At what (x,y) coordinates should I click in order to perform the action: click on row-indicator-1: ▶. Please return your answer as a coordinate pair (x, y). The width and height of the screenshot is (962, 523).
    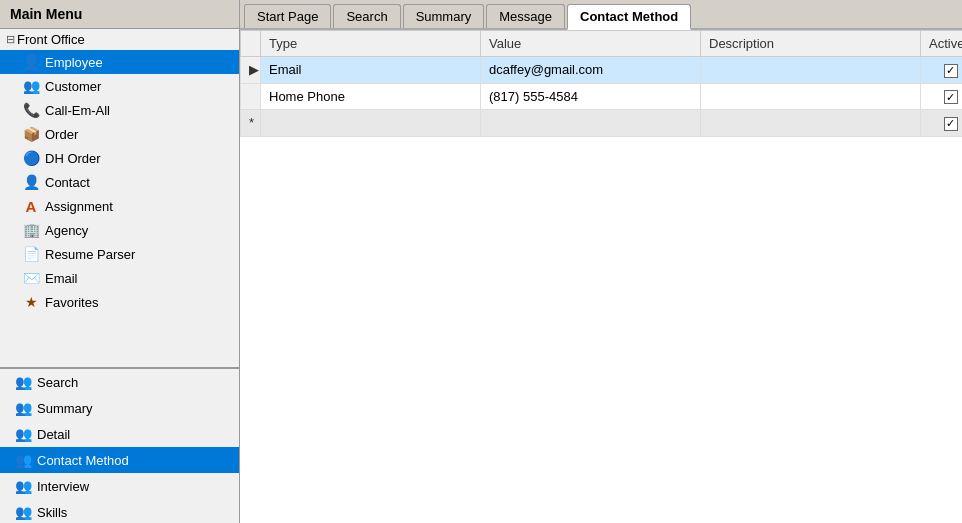
    Looking at the image, I should click on (251, 70).